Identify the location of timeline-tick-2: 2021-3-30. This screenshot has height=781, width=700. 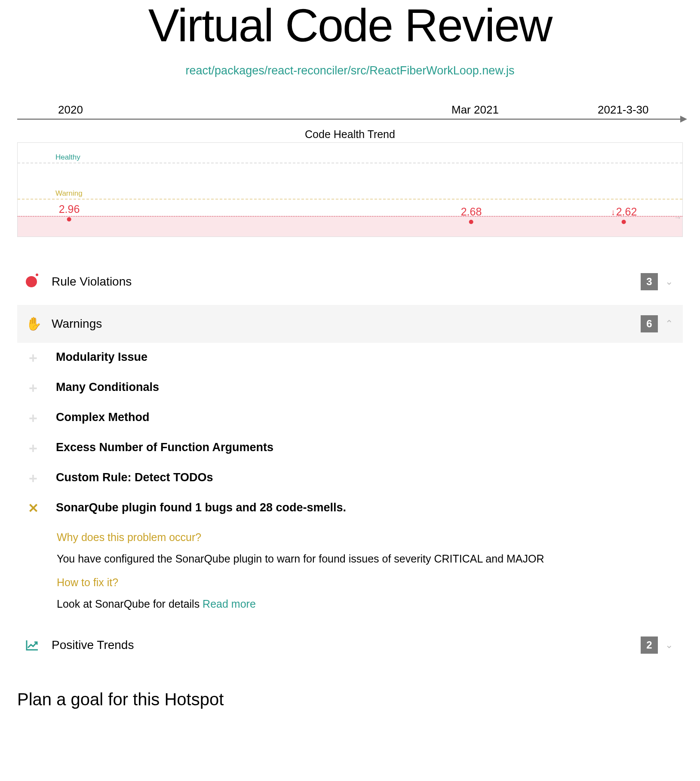
(623, 110).